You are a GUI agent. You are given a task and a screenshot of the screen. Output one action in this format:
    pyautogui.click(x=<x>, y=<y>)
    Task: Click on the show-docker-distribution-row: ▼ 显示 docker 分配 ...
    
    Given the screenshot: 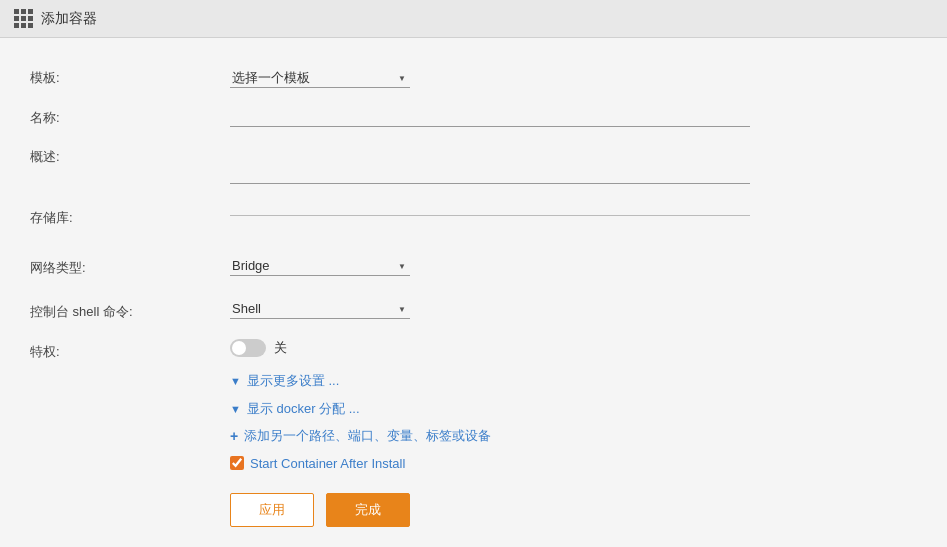 What is the action you would take?
    pyautogui.click(x=574, y=408)
    